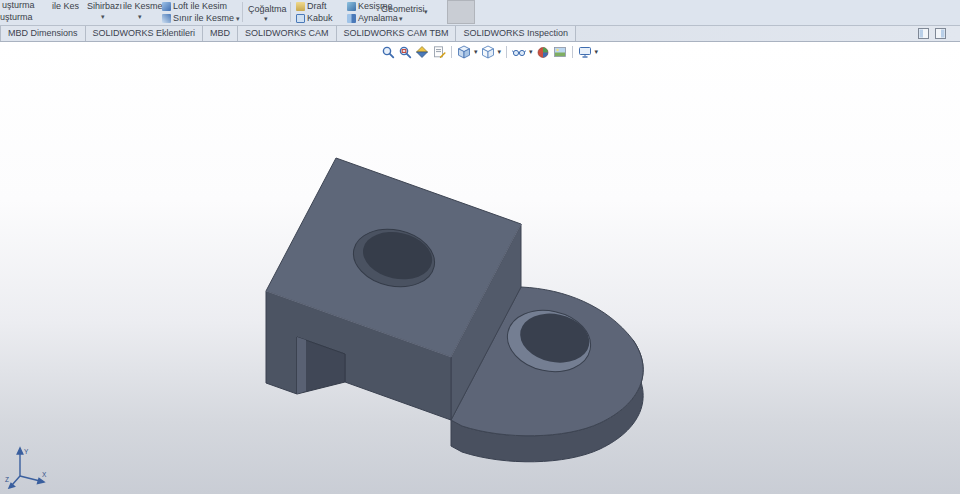 The image size is (960, 494). What do you see at coordinates (200, 6) in the screenshot?
I see `ribbon-item-label: Loft ile Kesim` at bounding box center [200, 6].